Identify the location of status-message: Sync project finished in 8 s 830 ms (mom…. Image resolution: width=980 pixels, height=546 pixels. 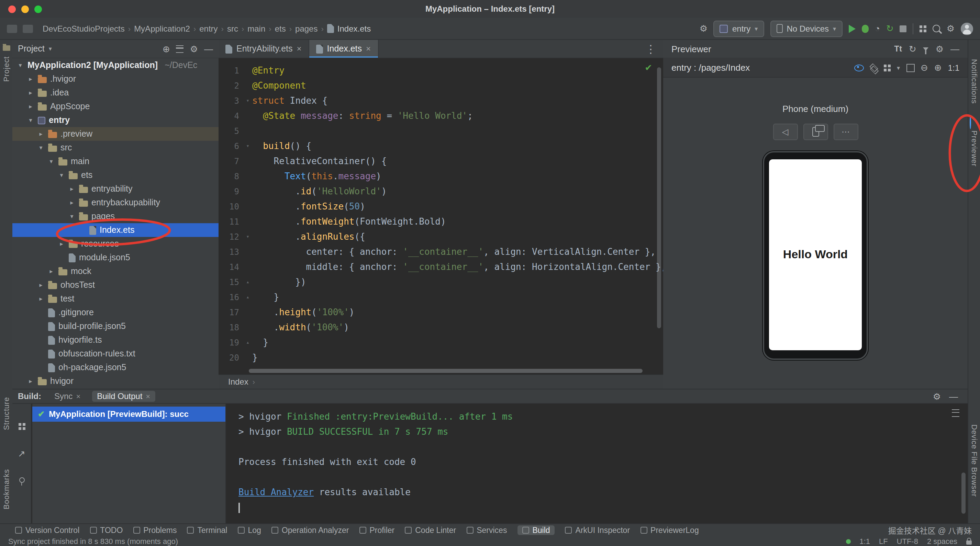
(93, 541).